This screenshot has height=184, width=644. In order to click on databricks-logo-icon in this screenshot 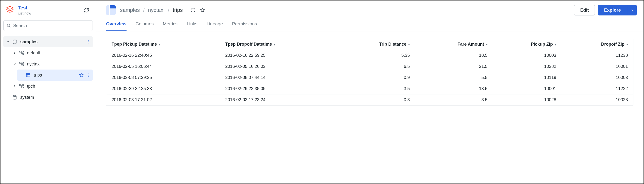, I will do `click(10, 10)`.